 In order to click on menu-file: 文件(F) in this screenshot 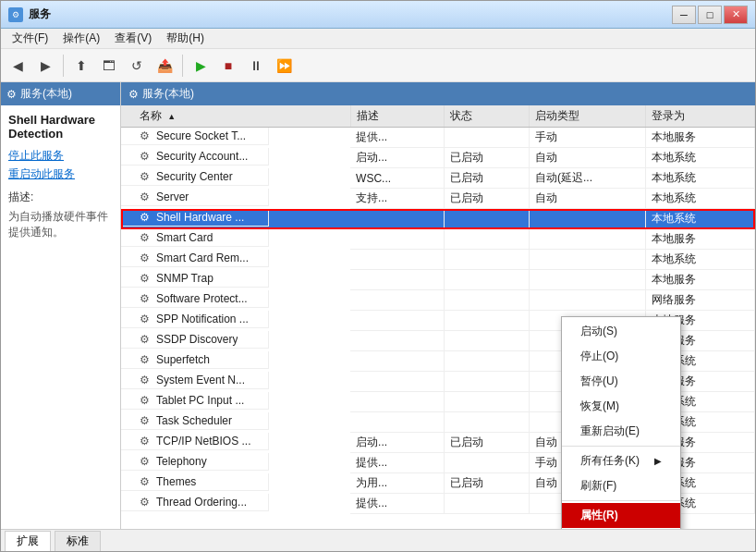, I will do `click(30, 39)`.